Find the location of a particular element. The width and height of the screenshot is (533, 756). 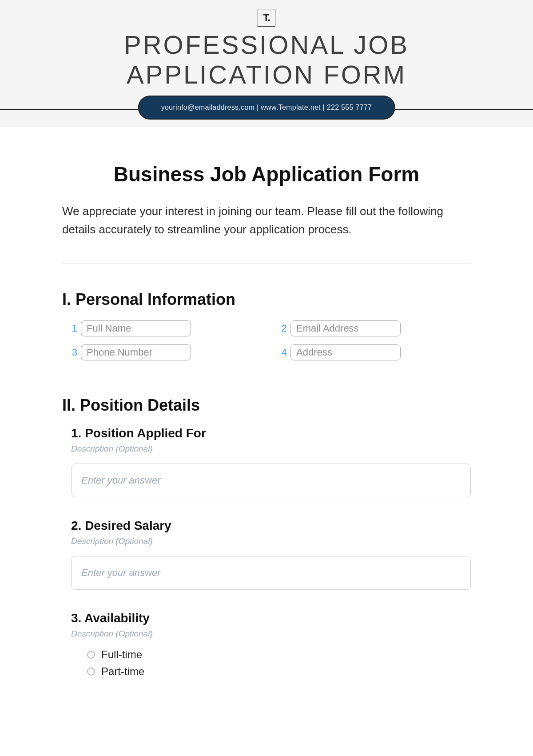

address-input is located at coordinates (346, 352).